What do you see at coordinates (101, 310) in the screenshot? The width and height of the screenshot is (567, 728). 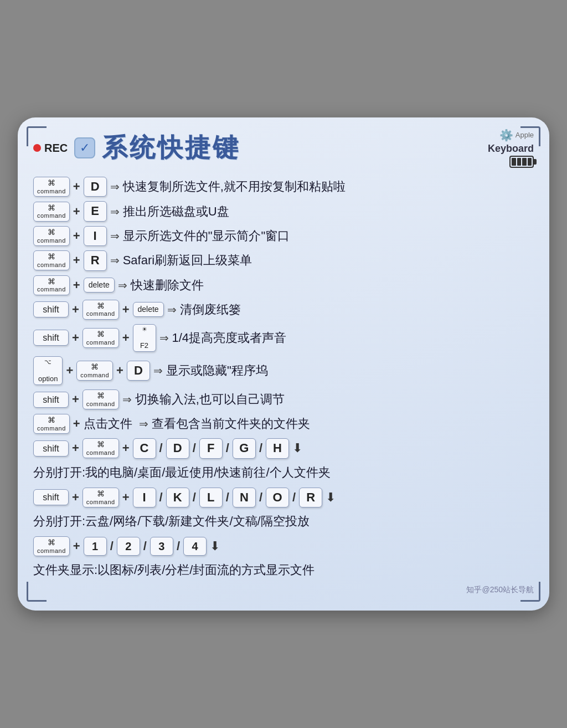 I see `cmd-key-6: ⌘command` at bounding box center [101, 310].